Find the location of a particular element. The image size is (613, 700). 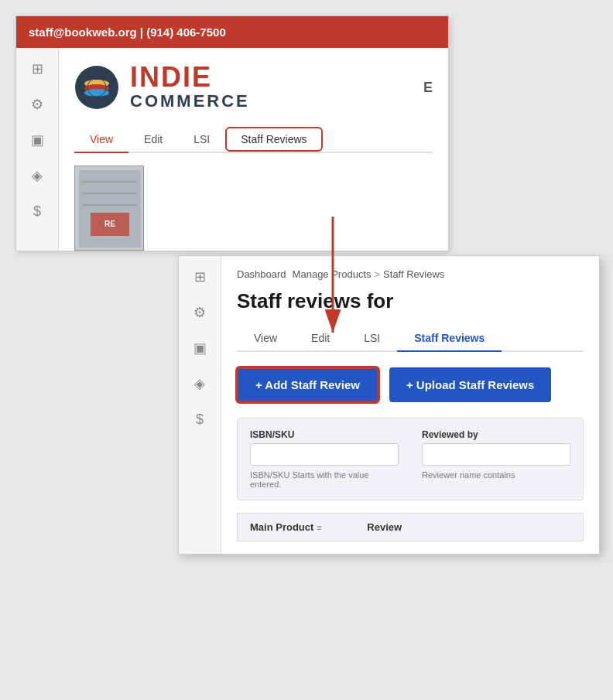

breadcrumb: Dashboard Manage Products > Staff Review… is located at coordinates (410, 274).